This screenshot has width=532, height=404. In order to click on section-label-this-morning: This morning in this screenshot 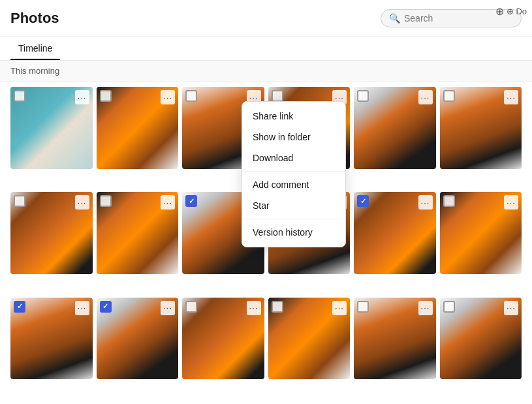, I will do `click(266, 71)`.